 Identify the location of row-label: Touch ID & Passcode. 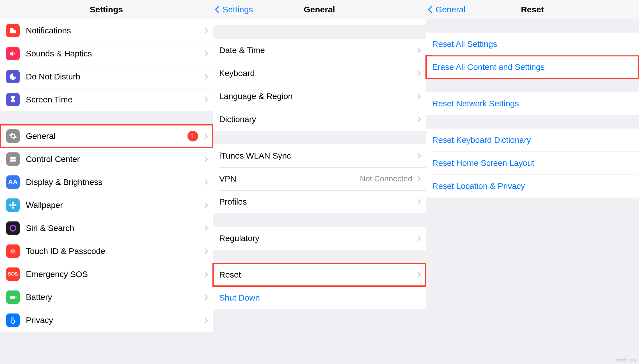
(114, 251).